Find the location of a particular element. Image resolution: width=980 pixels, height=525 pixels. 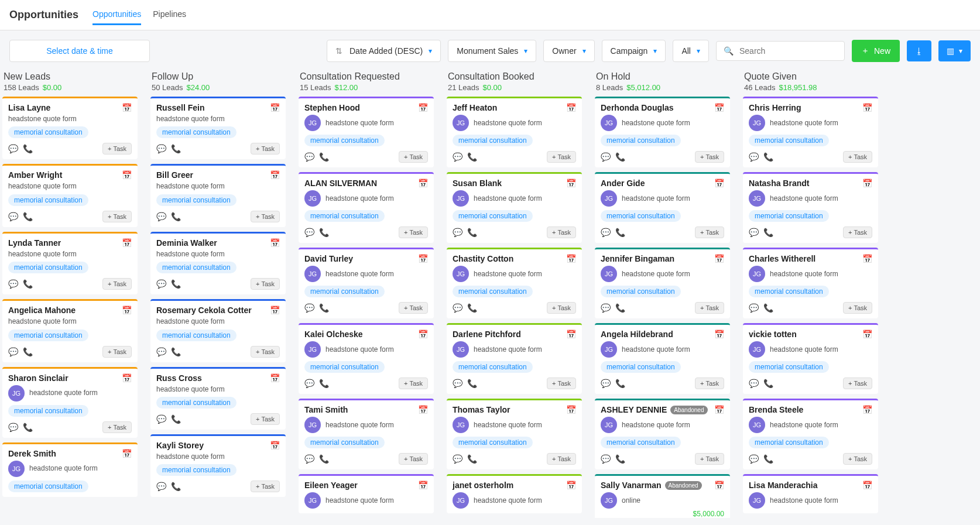

opportunity-card: Russell Fein📅headstone quote formmemoria… is located at coordinates (218, 128).